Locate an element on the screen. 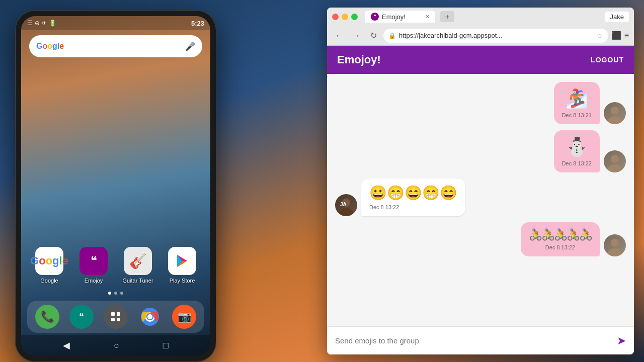 This screenshot has height=362, width=644. message-emojis-3: 😀😁😄😁😄 is located at coordinates (414, 193).